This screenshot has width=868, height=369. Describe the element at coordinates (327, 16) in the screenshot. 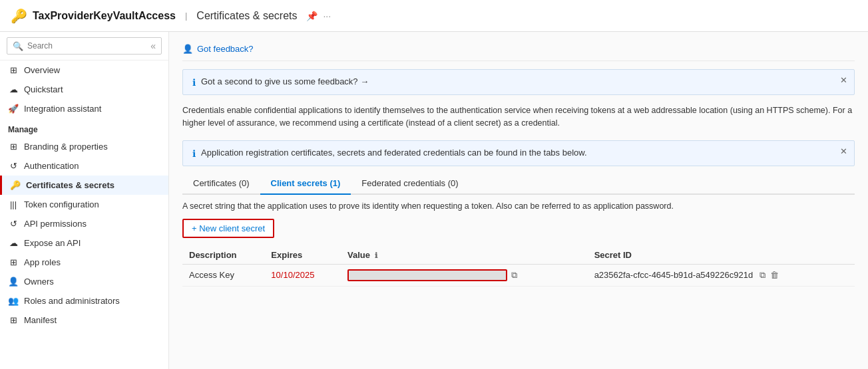

I see `more-options-icon: ···` at that location.